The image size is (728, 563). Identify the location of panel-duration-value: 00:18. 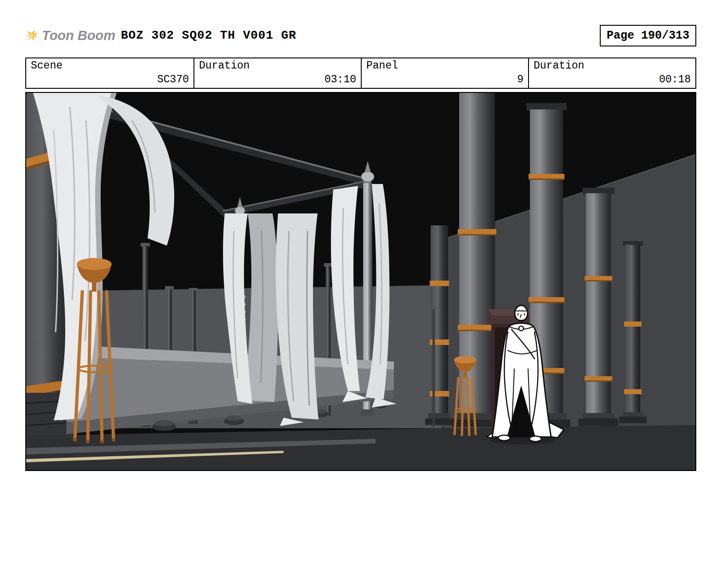
(675, 80).